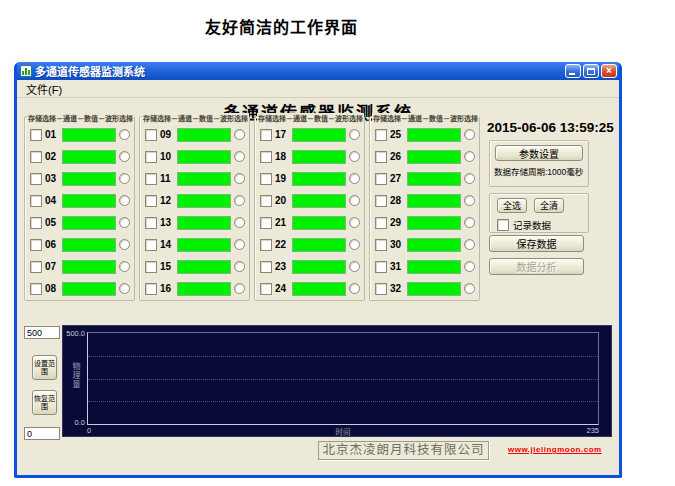 This screenshot has height=486, width=675. Describe the element at coordinates (424, 208) in the screenshot. I see `channel-group: 存储选择－通道－数值－波形选择2526272829303132` at that location.